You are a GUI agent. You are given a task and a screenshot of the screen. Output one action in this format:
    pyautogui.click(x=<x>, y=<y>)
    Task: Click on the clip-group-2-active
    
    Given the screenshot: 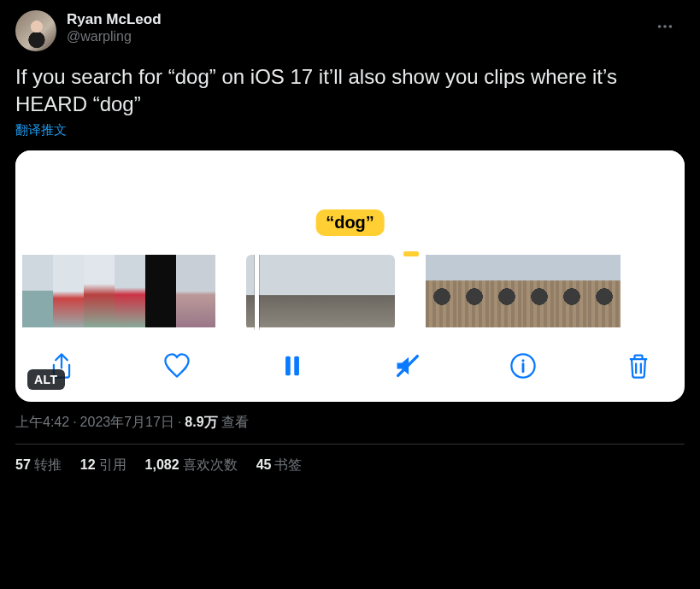 What is the action you would take?
    pyautogui.click(x=321, y=292)
    